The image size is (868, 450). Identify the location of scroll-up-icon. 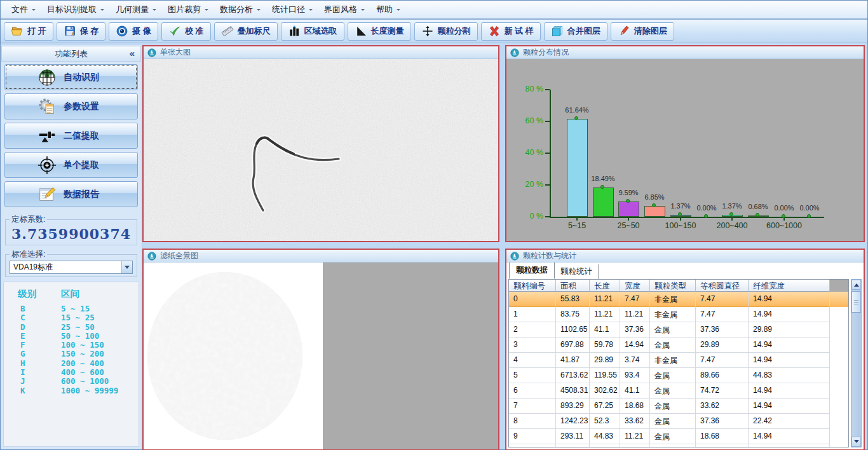
(857, 285).